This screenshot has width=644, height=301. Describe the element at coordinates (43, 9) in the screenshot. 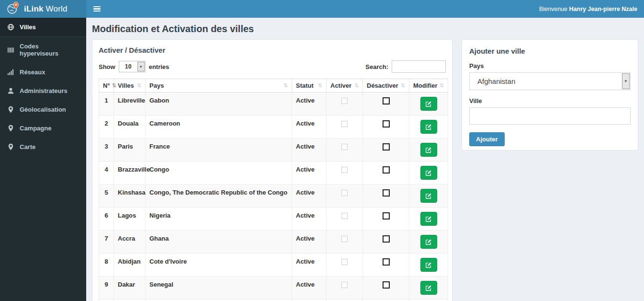

I see `app-logo: $ iLink World` at that location.